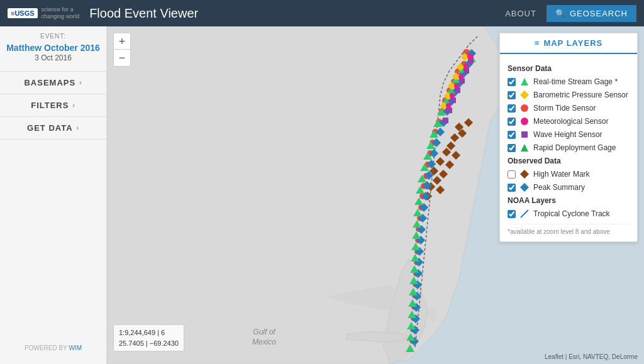 The image size is (644, 364). What do you see at coordinates (525, 148) in the screenshot?
I see `rapid-deployment-icon` at bounding box center [525, 148].